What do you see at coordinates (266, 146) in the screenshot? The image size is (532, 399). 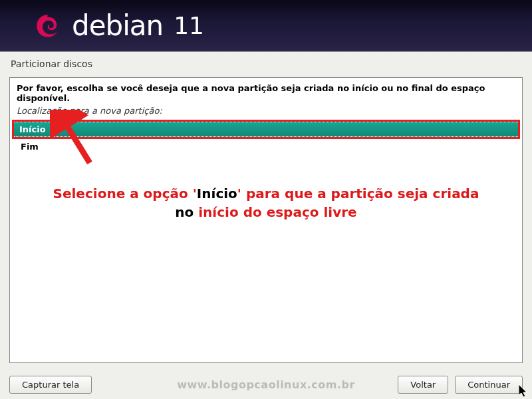 I see `option-fim: Fim` at bounding box center [266, 146].